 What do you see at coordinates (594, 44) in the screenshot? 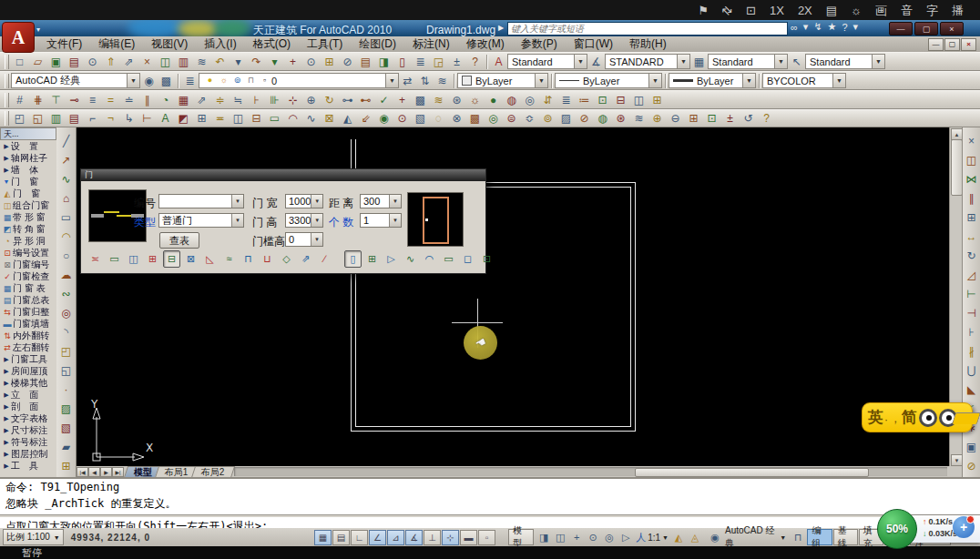
I see `menu-item: 窗口(W)` at bounding box center [594, 44].